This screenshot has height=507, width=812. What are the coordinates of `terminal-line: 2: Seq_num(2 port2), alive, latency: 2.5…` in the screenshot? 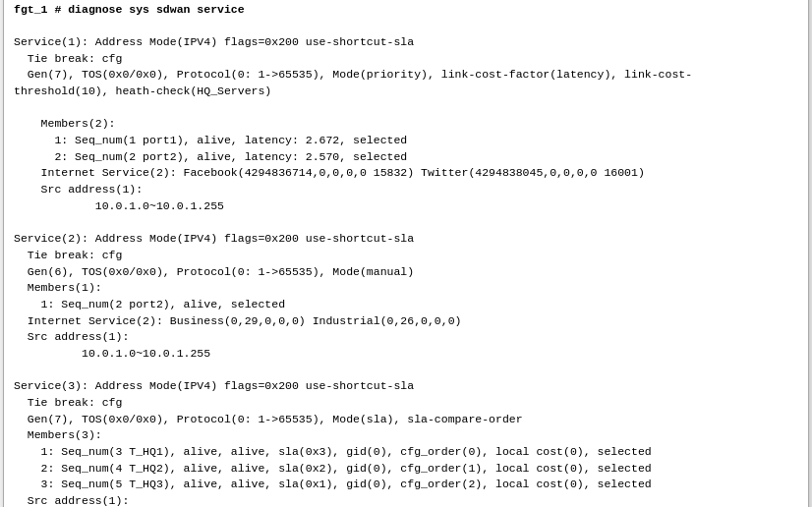 It's located at (210, 157).